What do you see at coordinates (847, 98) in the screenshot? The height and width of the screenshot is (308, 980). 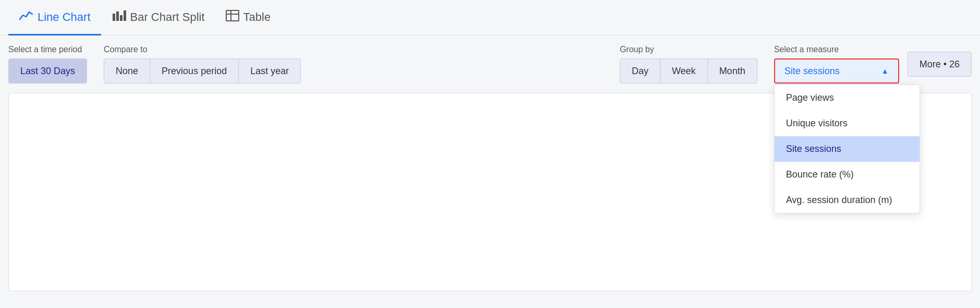 I see `dropdown-item-page-views: Page views` at bounding box center [847, 98].